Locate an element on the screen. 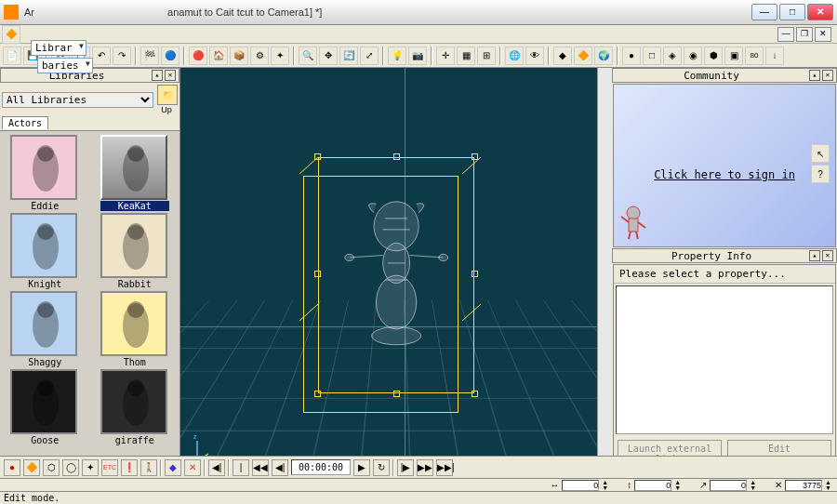 The width and height of the screenshot is (837, 504). tool-redo: ↷ is located at coordinates (122, 56).